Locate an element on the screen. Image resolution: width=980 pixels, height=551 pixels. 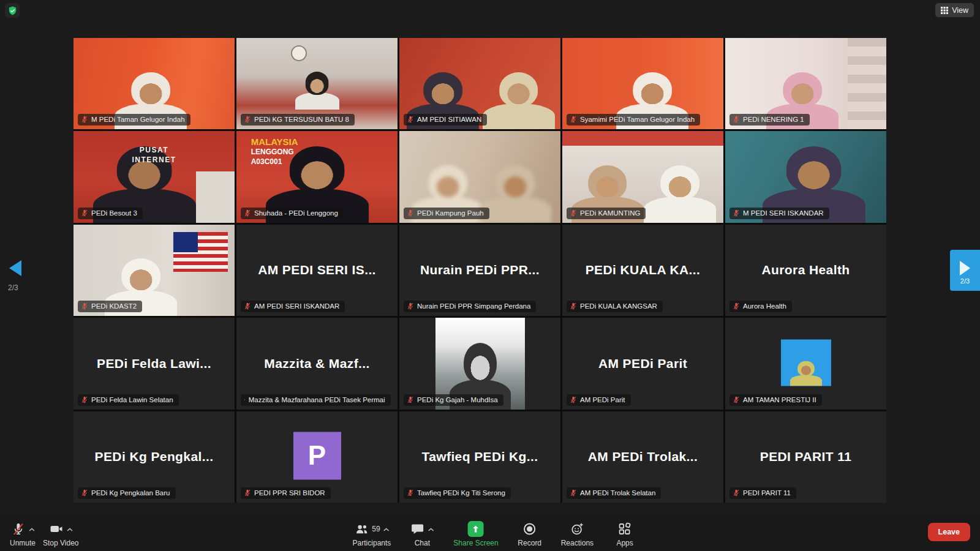
record-button: Record is located at coordinates (530, 534).